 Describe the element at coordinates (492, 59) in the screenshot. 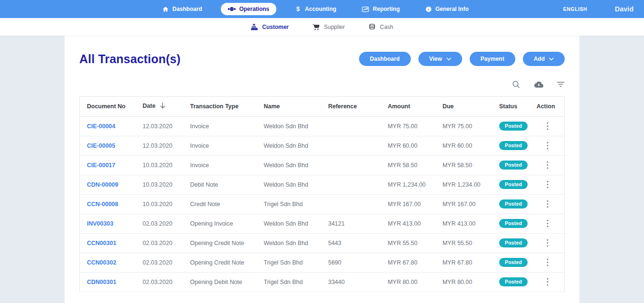

I see `button-label: Payment` at that location.